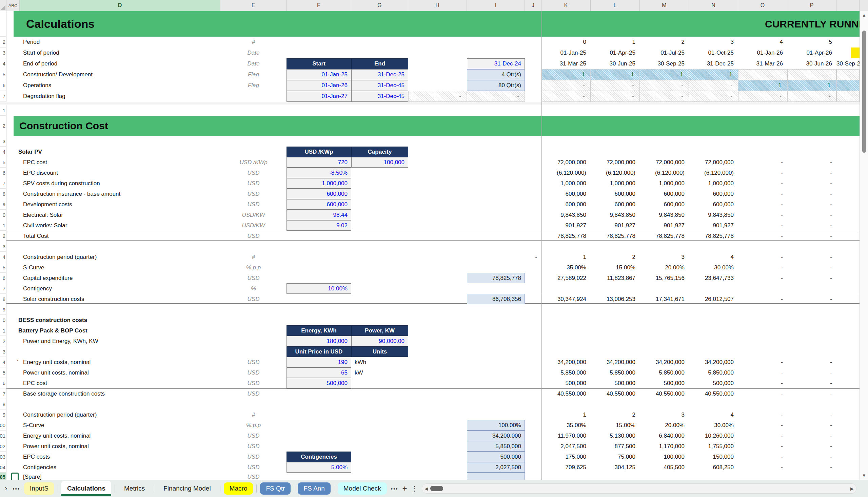 The width and height of the screenshot is (868, 497). I want to click on cell-N84: 4, so click(713, 257).